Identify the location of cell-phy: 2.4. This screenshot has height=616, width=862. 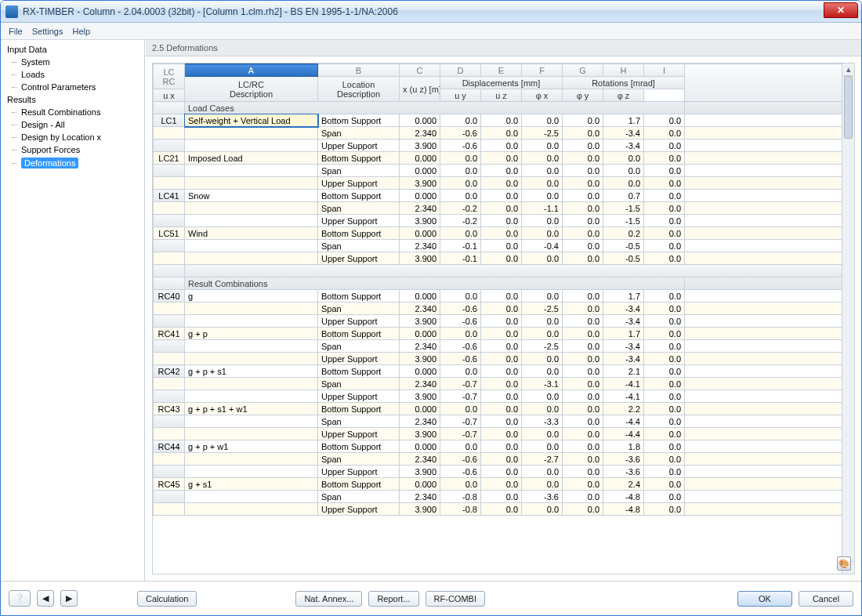
(624, 484).